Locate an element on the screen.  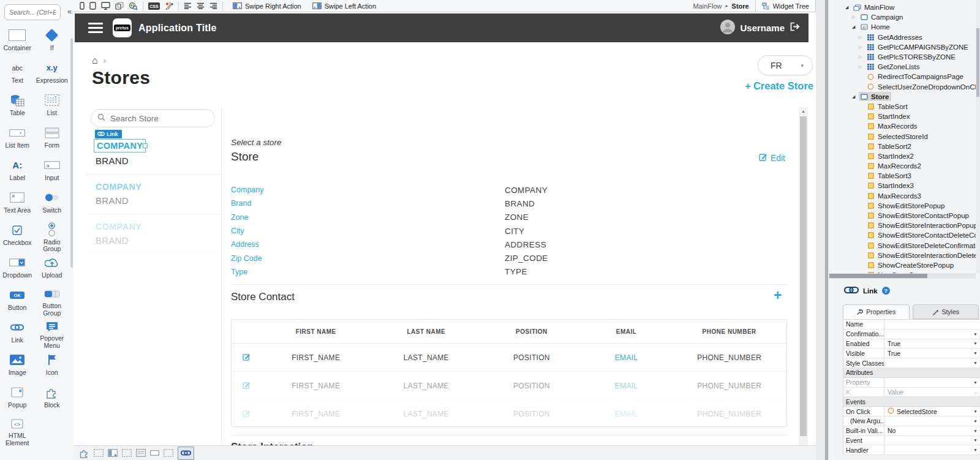
store-field-label: Brand is located at coordinates (241, 203).